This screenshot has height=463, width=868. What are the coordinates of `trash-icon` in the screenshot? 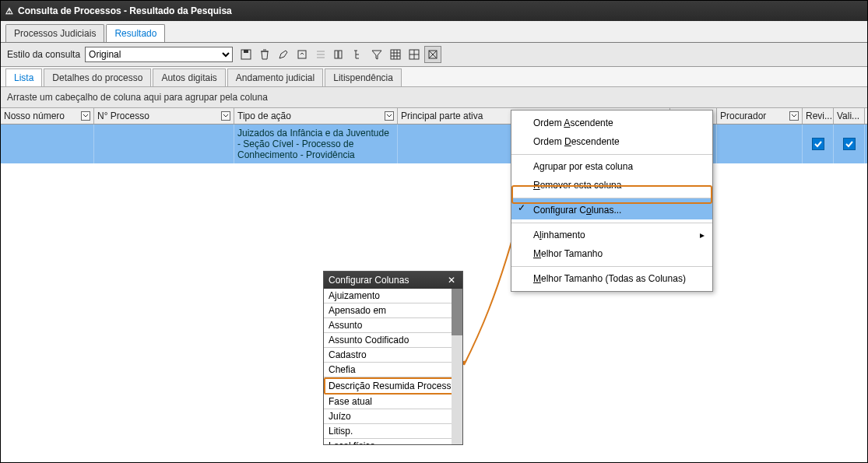 It's located at (265, 54).